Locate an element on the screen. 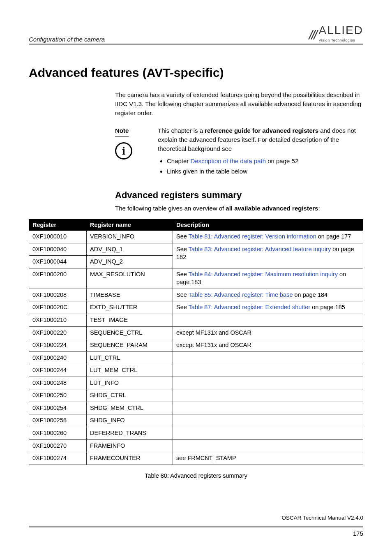 The image size is (392, 555). cell-register: 0XF1000200 is located at coordinates (58, 278).